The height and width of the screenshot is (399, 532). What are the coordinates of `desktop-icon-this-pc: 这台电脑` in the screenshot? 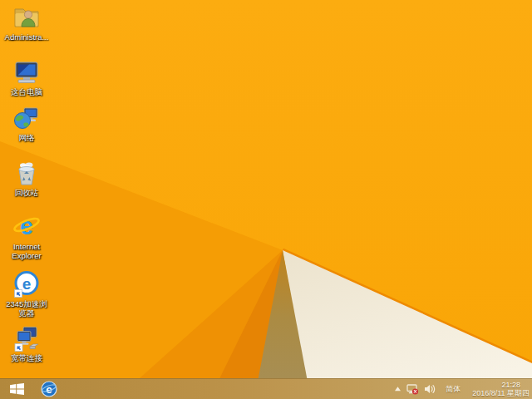 It's located at (27, 78).